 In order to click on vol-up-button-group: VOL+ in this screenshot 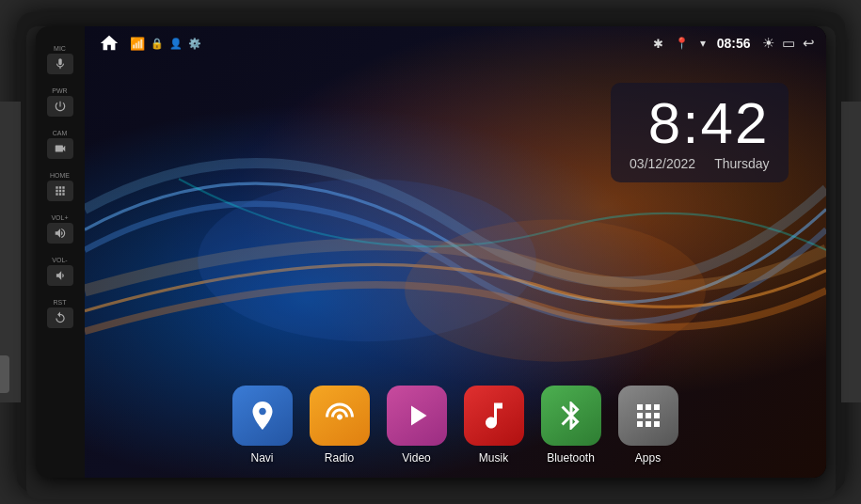, I will do `click(60, 231)`.